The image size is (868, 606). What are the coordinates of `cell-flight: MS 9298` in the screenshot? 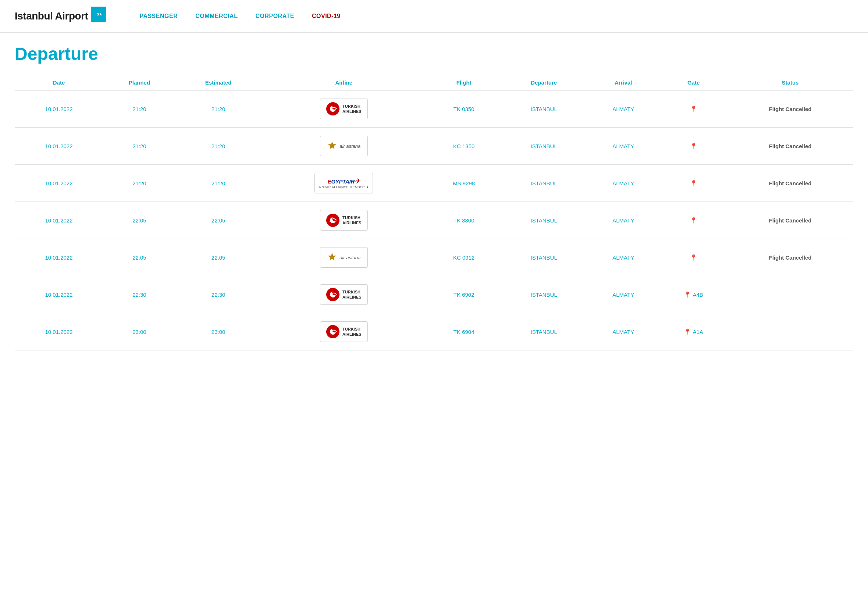 It's located at (464, 183).